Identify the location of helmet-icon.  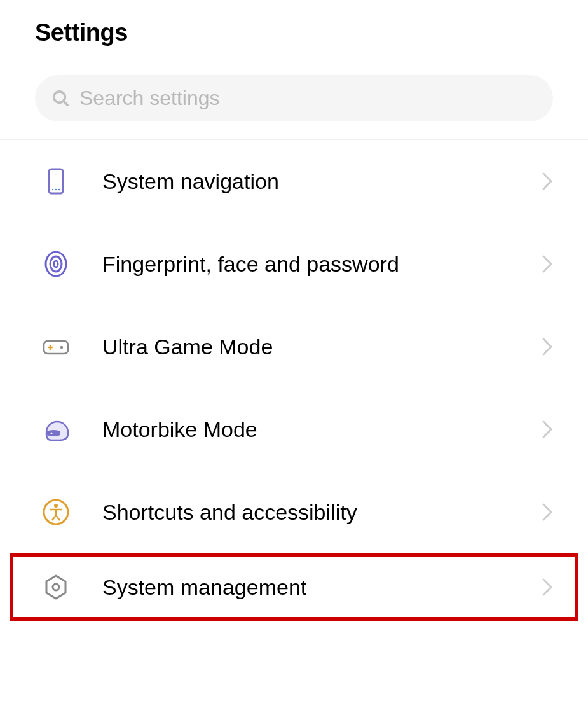
(56, 429).